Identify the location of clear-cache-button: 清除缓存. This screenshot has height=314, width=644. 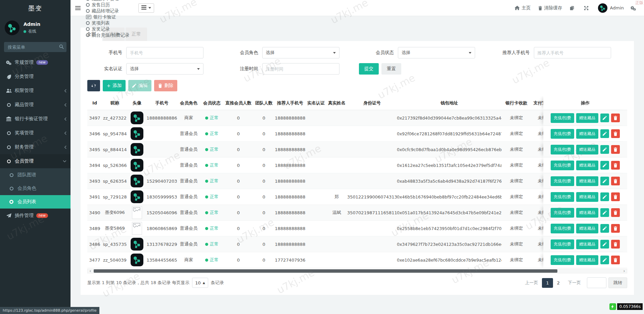
(550, 8).